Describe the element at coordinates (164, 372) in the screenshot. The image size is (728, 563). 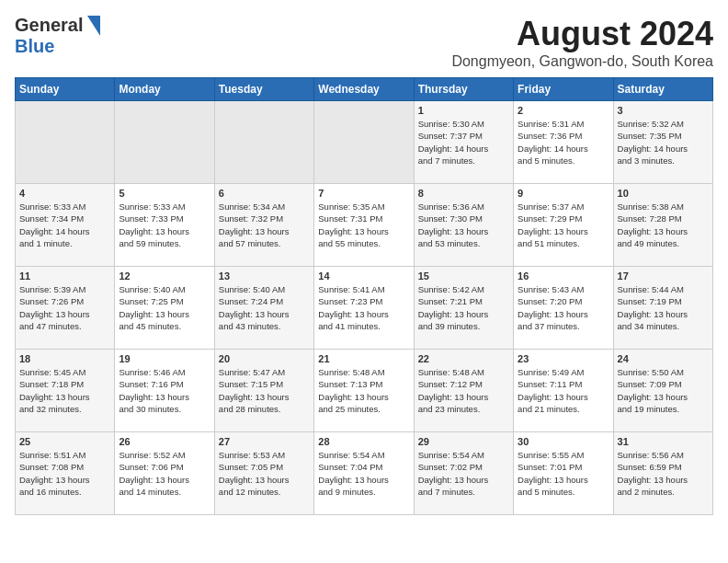
I see `cell-info-line: Sunrise: 5:46 AM` at that location.